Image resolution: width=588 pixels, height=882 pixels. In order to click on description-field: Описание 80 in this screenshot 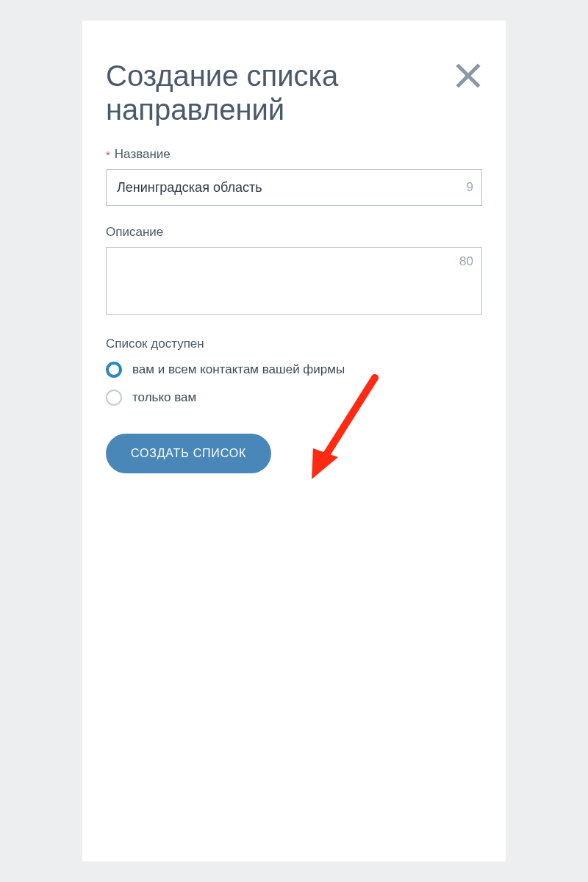, I will do `click(294, 271)`.